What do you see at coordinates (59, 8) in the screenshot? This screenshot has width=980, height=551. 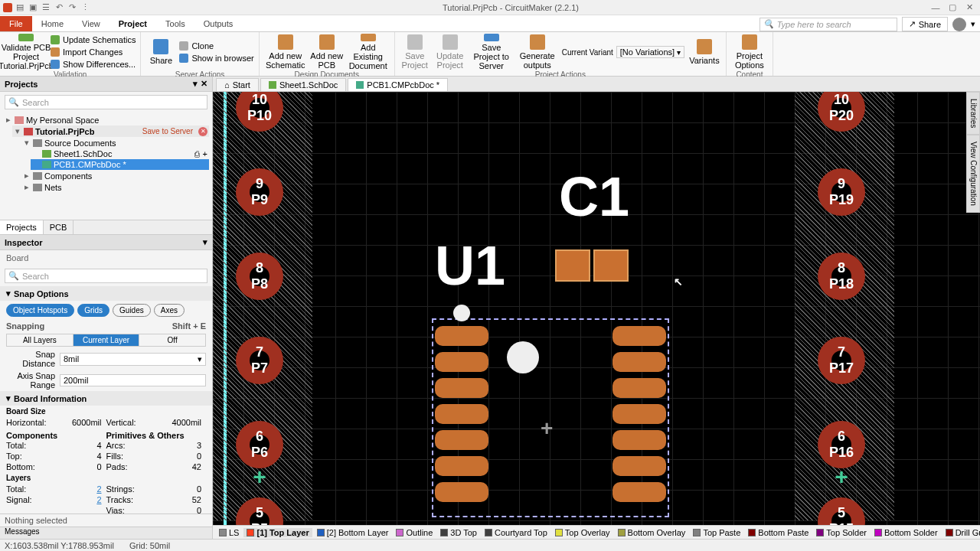 I see `qat-undo-icon: ↶` at bounding box center [59, 8].